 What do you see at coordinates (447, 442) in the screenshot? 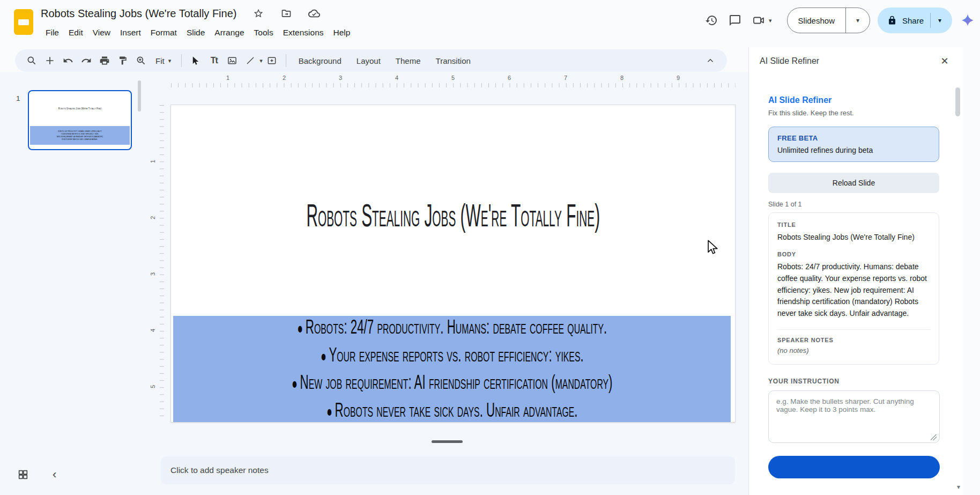
I see `notes-resize-handle` at bounding box center [447, 442].